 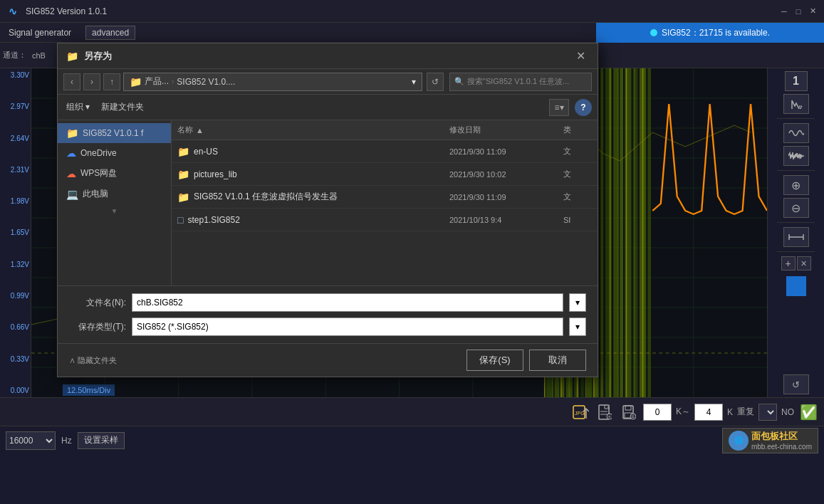 I want to click on plus-btn: +, so click(x=788, y=263).